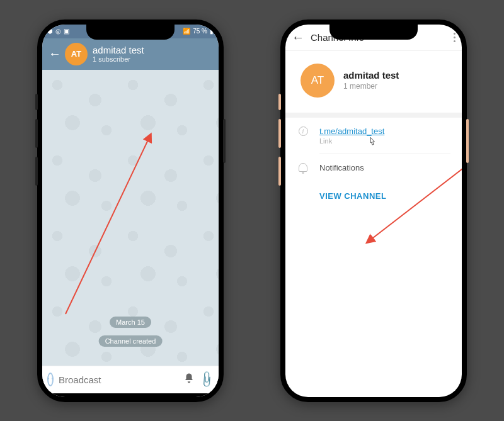 The height and width of the screenshot is (421, 504). Describe the element at coordinates (374, 82) in the screenshot. I see `channel-profile: AT admitad test 1 member` at that location.